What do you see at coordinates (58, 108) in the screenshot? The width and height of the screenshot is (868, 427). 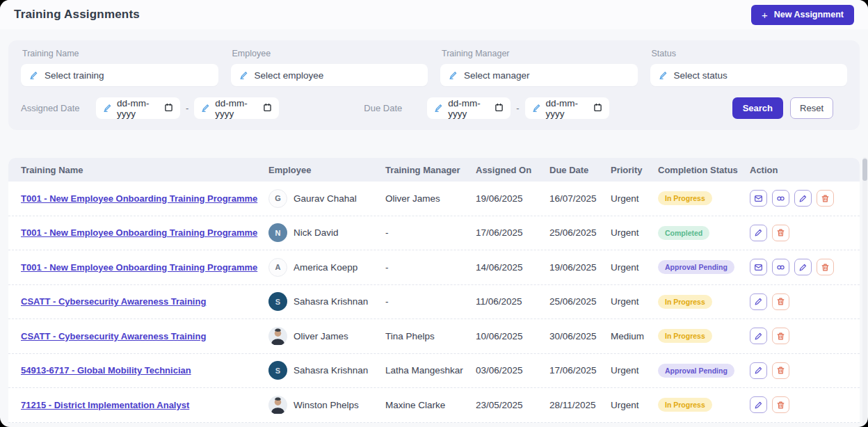 I see `assigned-date-label: Assigned Date` at bounding box center [58, 108].